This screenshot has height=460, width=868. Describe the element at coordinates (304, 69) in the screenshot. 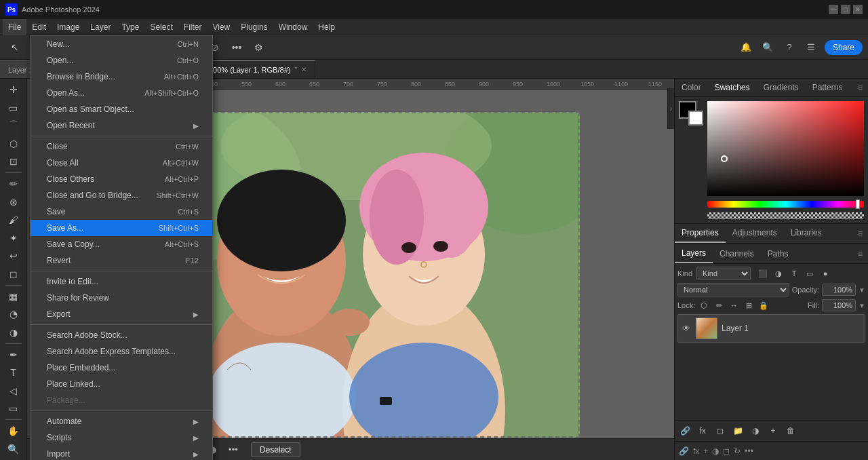

I see `tab-close-2: ✕` at that location.